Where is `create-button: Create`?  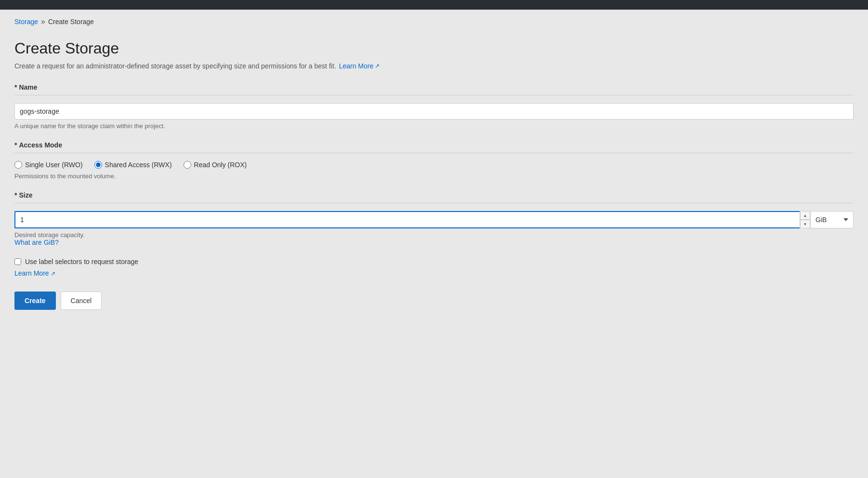
create-button: Create is located at coordinates (35, 301).